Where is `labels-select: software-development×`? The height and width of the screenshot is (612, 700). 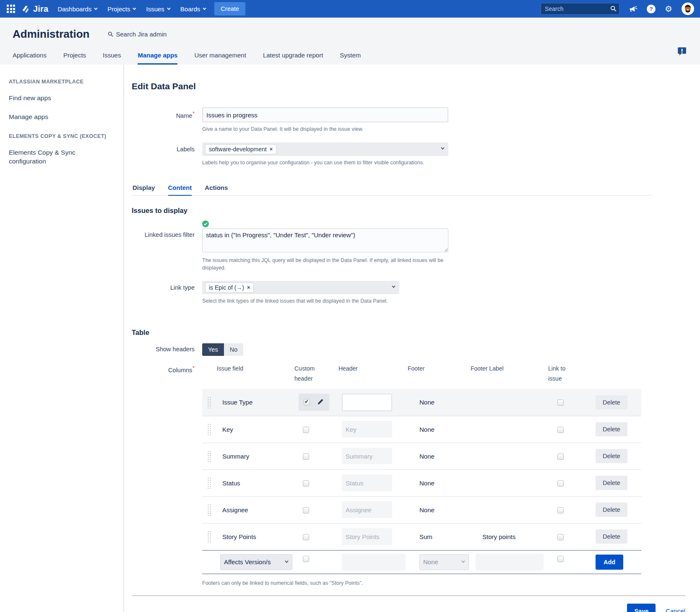 labels-select: software-development× is located at coordinates (325, 149).